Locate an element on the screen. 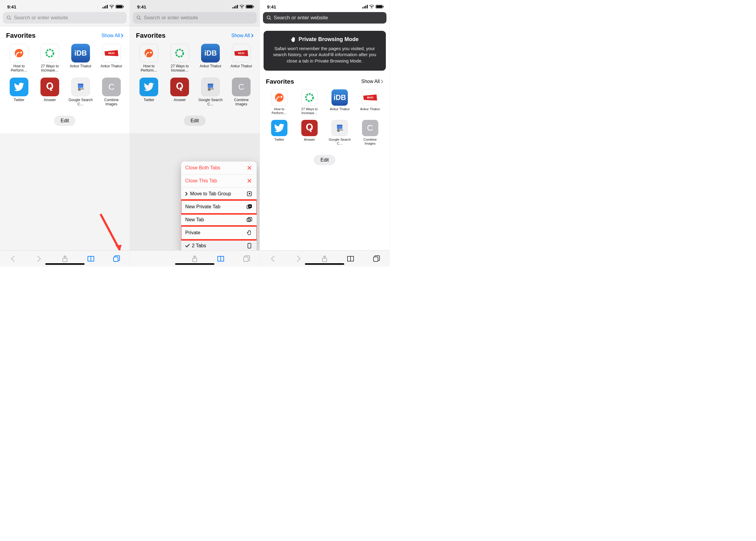 The width and height of the screenshot is (756, 541). search-icon is located at coordinates (269, 18).